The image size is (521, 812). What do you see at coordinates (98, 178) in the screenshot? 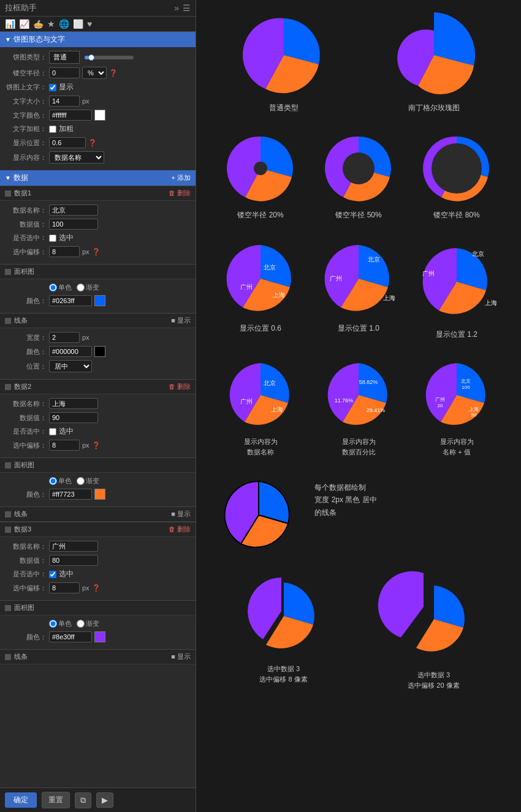
I see `section-data-header: ▼ 数据 + 添加` at bounding box center [98, 178].